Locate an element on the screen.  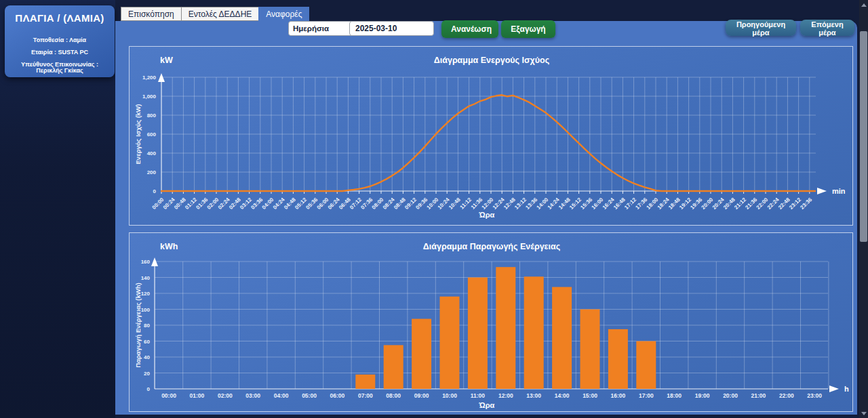
svg-text: 80 is located at coordinates (146, 325).